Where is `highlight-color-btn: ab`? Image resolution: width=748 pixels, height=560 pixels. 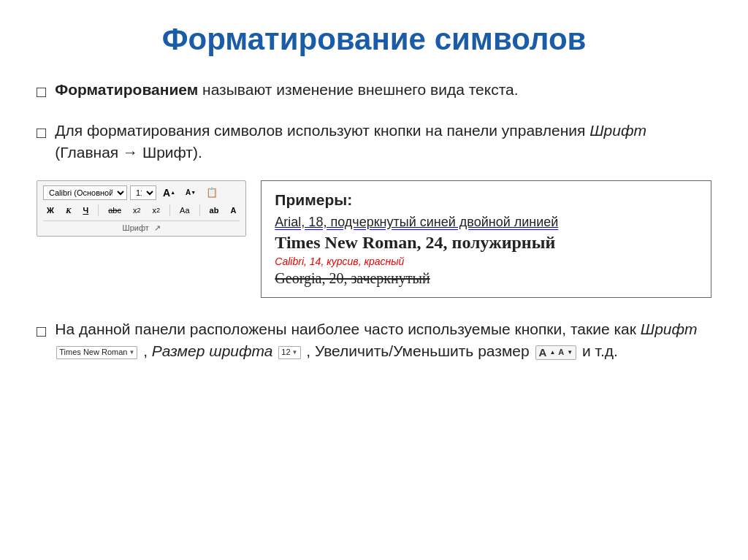
highlight-color-btn: ab is located at coordinates (215, 210).